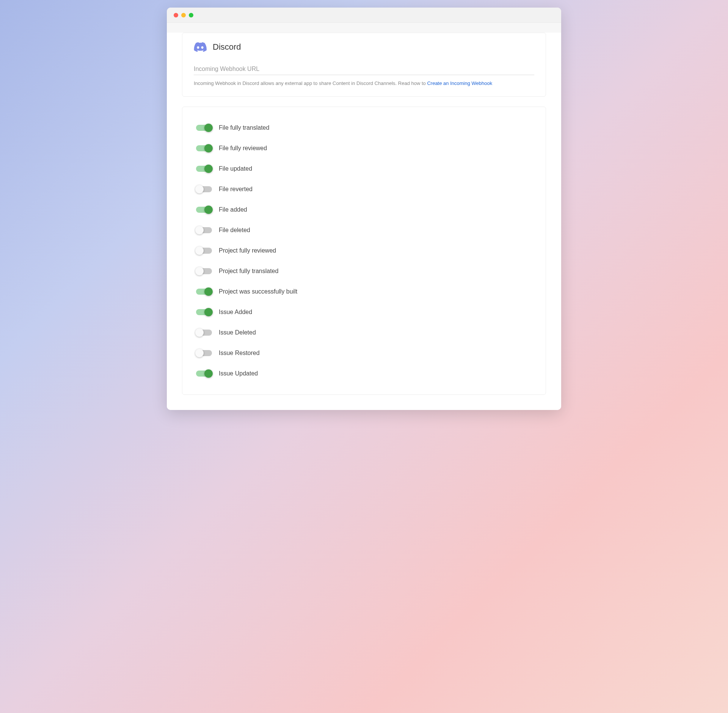  I want to click on toggle-row: Project fully translated, so click(364, 271).